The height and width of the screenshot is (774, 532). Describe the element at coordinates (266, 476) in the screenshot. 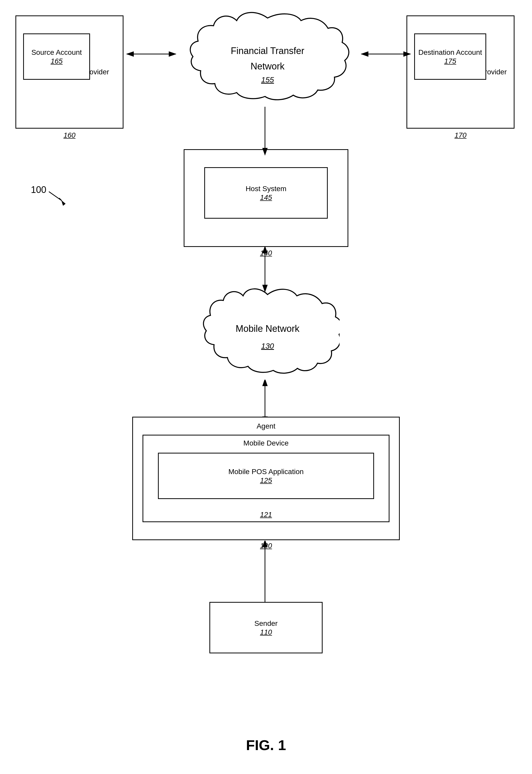

I see `mobile-pos-box: Mobile POS Application 125` at that location.